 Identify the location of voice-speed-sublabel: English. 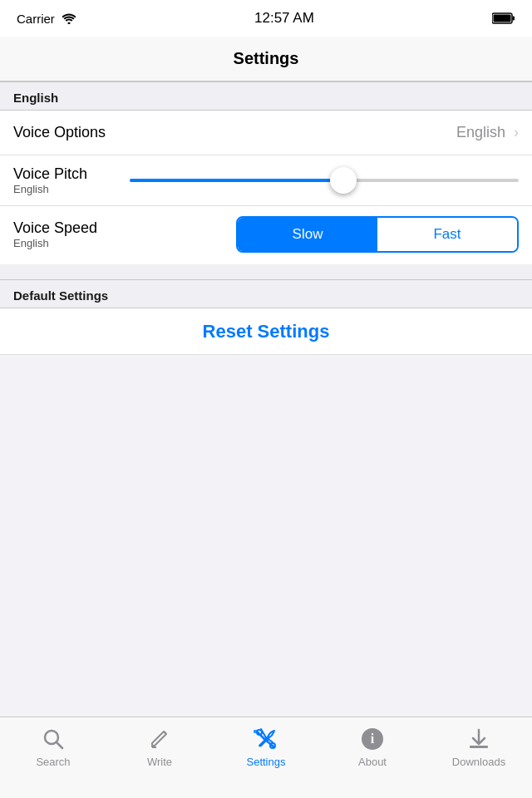
(55, 243).